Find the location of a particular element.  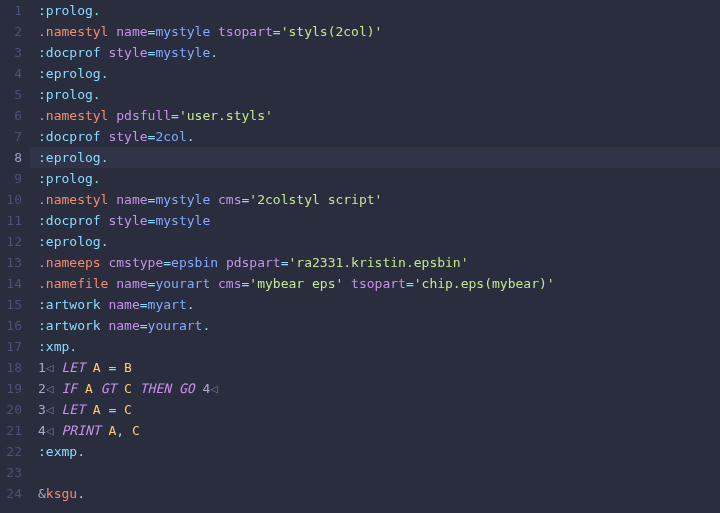

code-line: :docprof style=mystyle is located at coordinates (379, 220).